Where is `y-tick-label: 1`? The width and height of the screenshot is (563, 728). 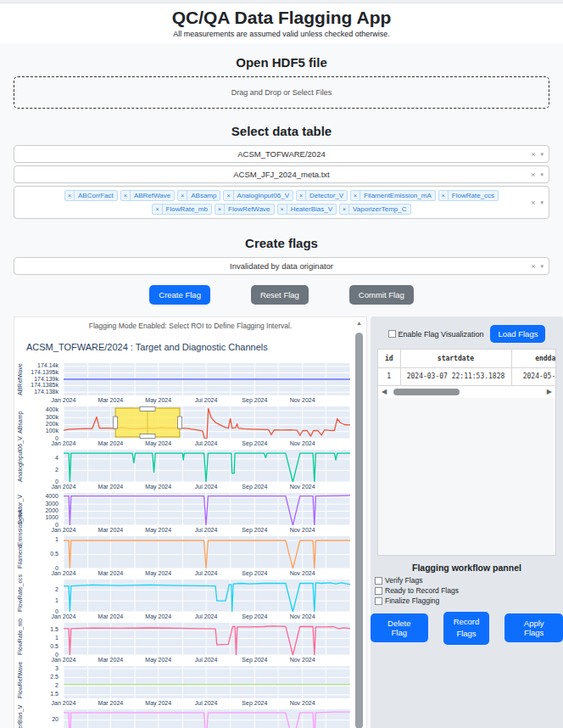 y-tick-label: 1 is located at coordinates (57, 638).